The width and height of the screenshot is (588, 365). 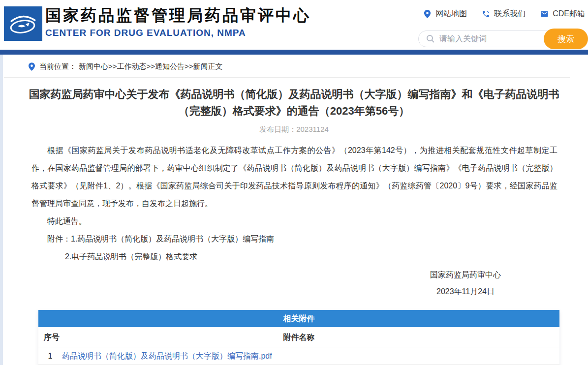 What do you see at coordinates (311, 257) in the screenshot?
I see `attachment-list-line: 2.电子药品说明书（完整版）格式要求` at bounding box center [311, 257].